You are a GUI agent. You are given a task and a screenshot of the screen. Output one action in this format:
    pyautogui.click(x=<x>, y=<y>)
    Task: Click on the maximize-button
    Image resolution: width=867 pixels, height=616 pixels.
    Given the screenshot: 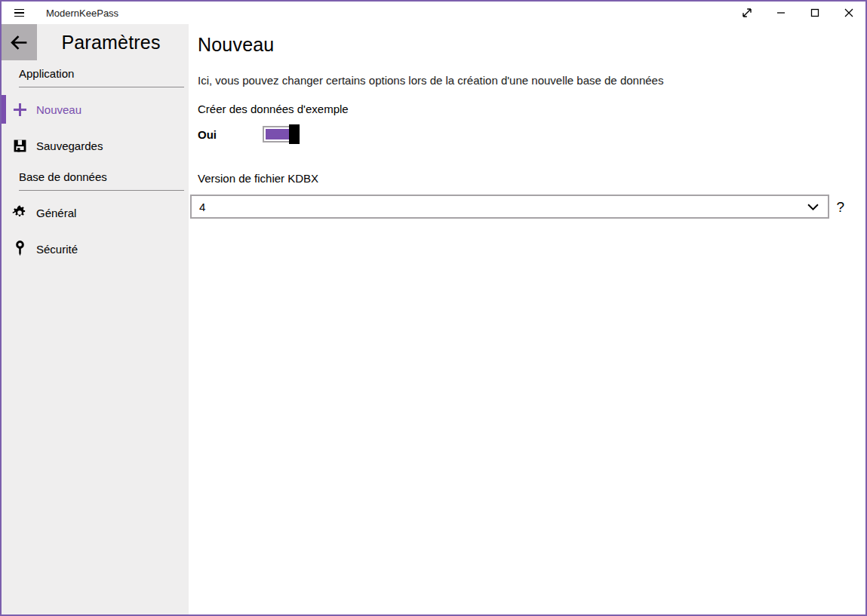 What is the action you would take?
    pyautogui.click(x=815, y=13)
    